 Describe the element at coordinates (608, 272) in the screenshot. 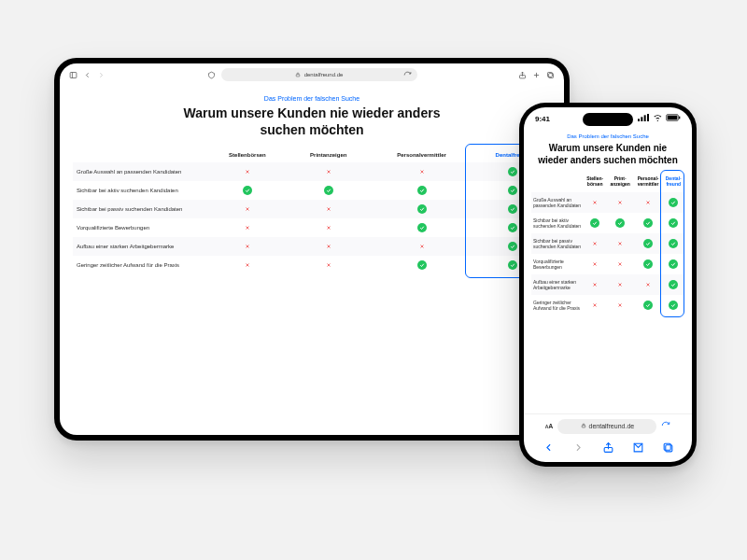

I see `iphone-page-content: Das Problem der falschen Suche Warum uns…` at that location.